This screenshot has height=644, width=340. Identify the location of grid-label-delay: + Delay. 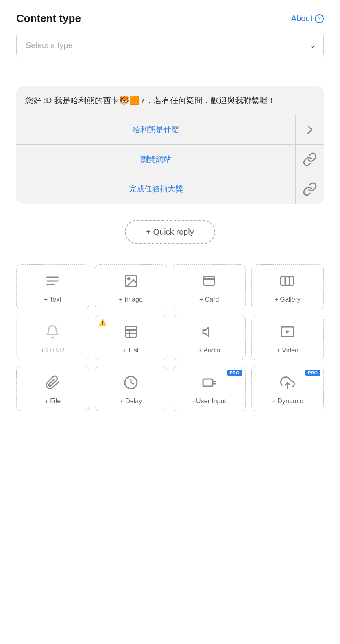
(131, 401).